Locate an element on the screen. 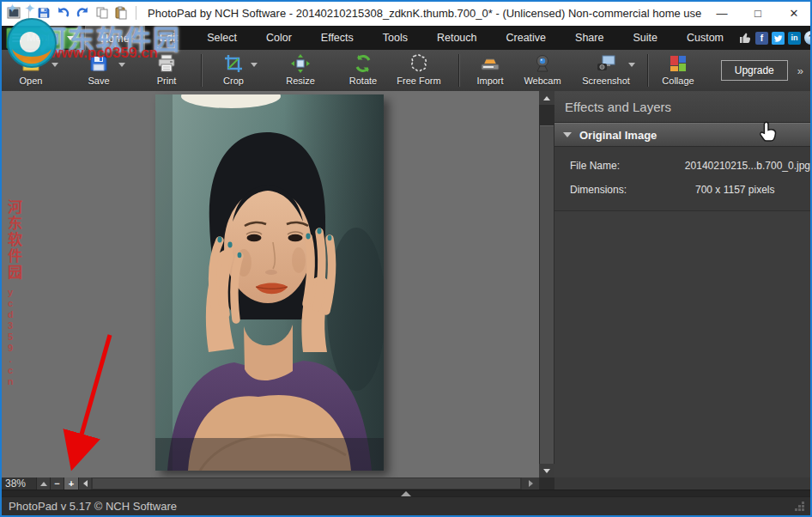 This screenshot has width=812, height=517. webcam-label: Webcam is located at coordinates (542, 81).